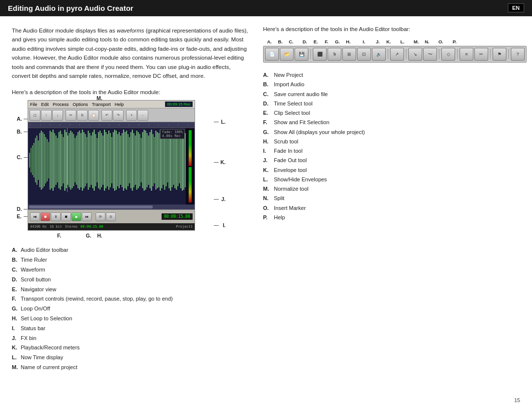 This screenshot has width=532, height=411. I want to click on label-text-H: Set Loop to Selection, so click(46, 319).